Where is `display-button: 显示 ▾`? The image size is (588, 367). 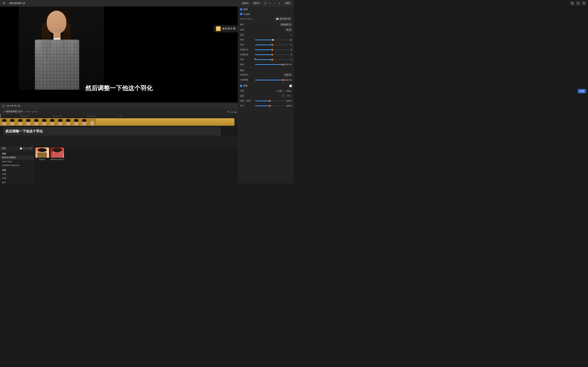 display-button: 显示 ▾ is located at coordinates (257, 3).